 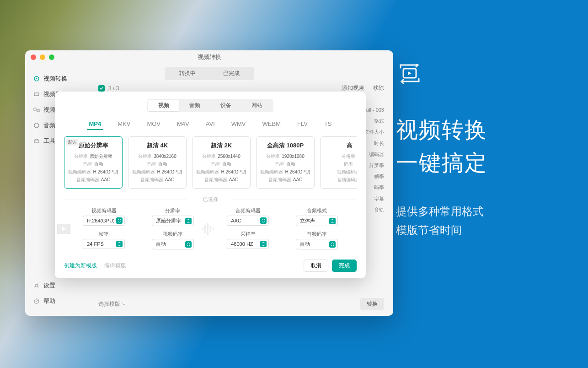 I want to click on selection-count: 3 / 3, so click(x=113, y=88).